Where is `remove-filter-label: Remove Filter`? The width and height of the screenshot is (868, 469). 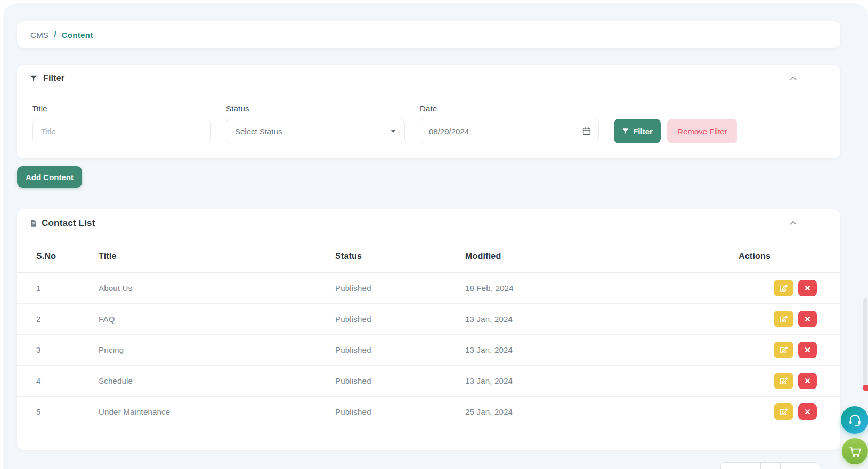 remove-filter-label: Remove Filter is located at coordinates (702, 131).